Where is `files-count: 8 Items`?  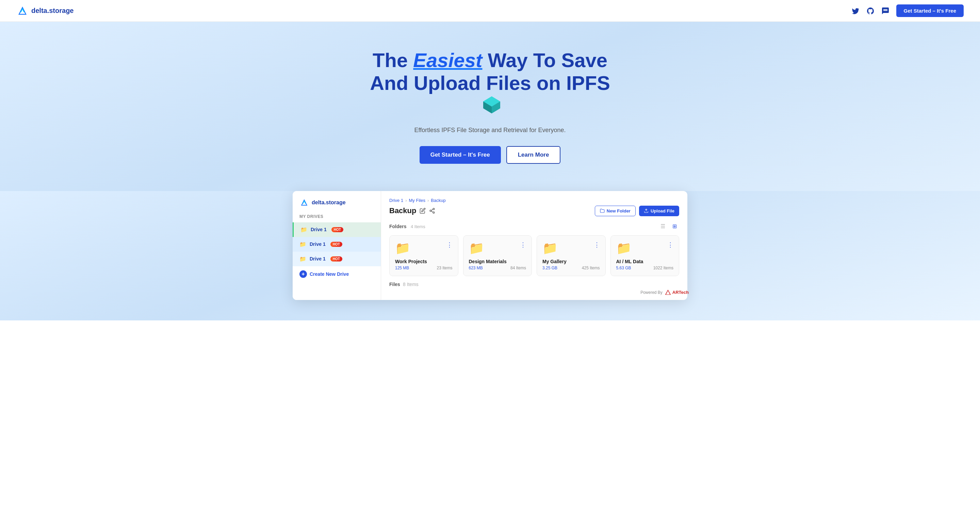
files-count: 8 Items is located at coordinates (411, 284).